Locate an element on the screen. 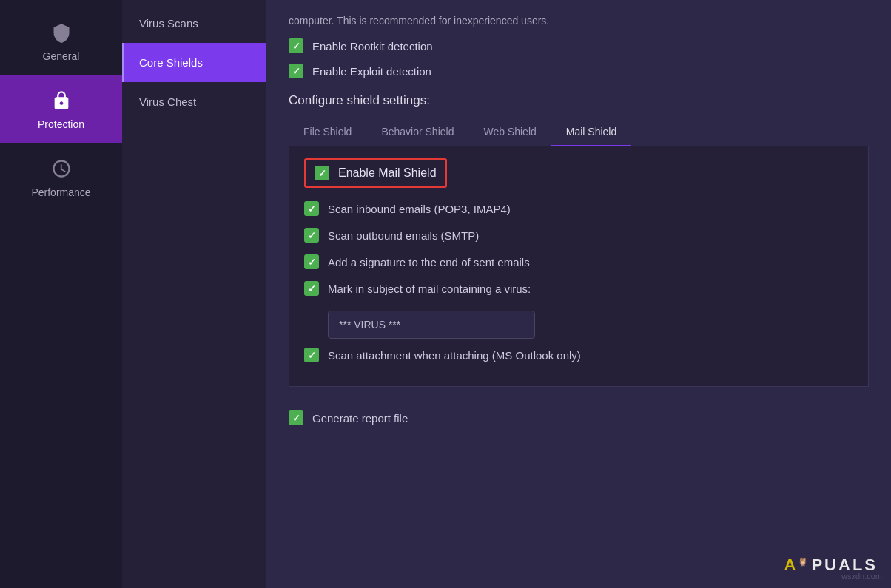 This screenshot has width=891, height=588. appuals-logo-owl: 🦉 is located at coordinates (803, 562).